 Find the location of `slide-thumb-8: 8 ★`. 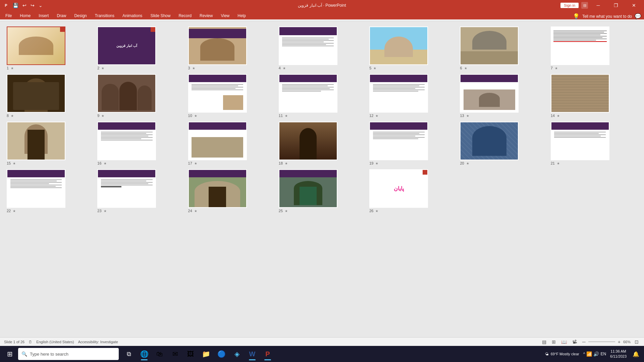

slide-thumb-8: 8 ★ is located at coordinates (50, 96).